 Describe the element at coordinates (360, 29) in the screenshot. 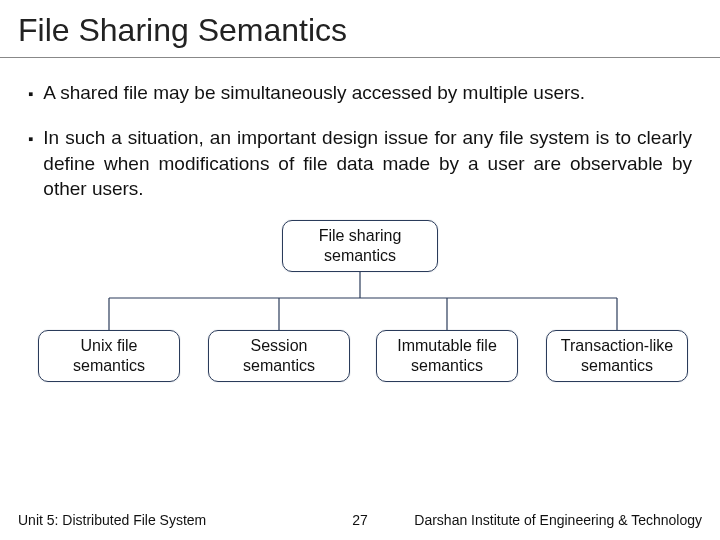

I see `slide-title: File Sharing Semantics` at that location.